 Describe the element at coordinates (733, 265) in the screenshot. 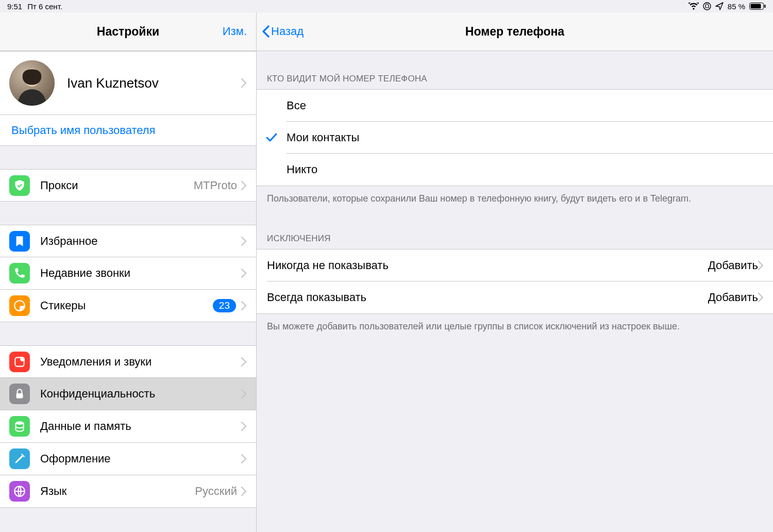

I see `never-show-value: Добавить` at that location.